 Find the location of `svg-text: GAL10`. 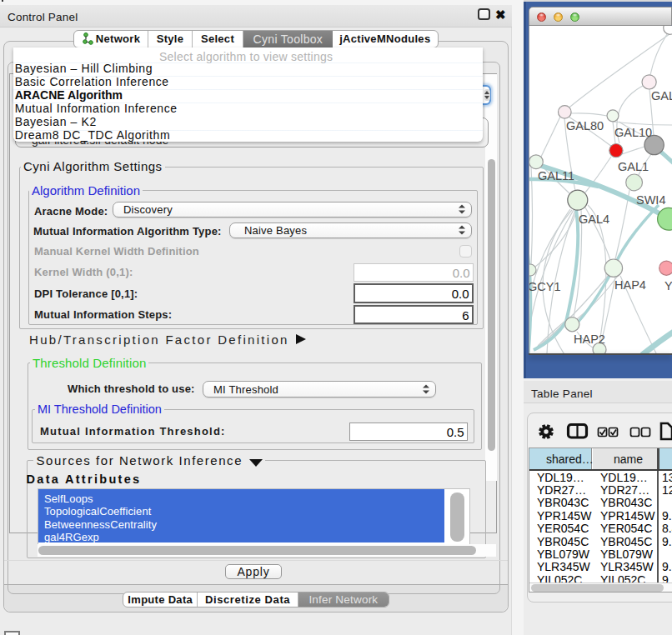

svg-text: GAL10 is located at coordinates (634, 132).